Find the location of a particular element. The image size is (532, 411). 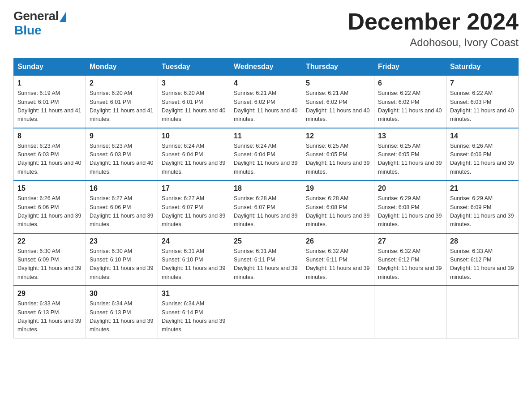

calendar-cell: 1Sunrise: 6:19 AMSunset: 6:01 PMDaylight… is located at coordinates (50, 102).